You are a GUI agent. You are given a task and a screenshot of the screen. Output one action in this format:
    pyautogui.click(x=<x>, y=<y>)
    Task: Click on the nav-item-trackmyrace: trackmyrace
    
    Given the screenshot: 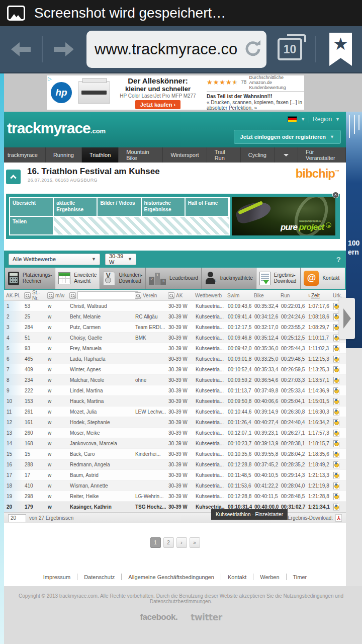 What is the action you would take?
    pyautogui.click(x=23, y=155)
    